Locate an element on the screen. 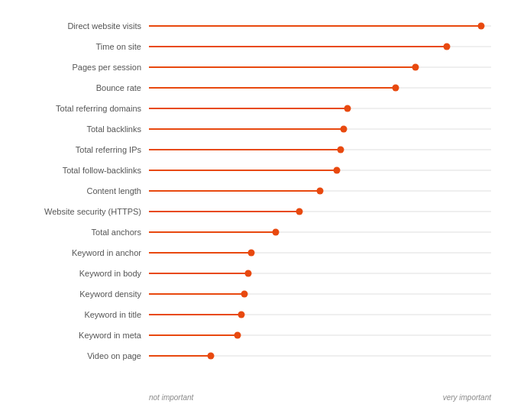  chart-row: Keyword in body is located at coordinates (249, 273).